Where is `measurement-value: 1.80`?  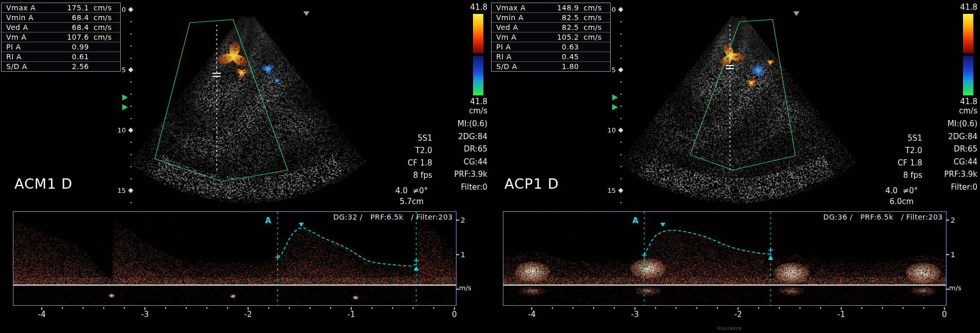 measurement-value: 1.80 is located at coordinates (561, 66).